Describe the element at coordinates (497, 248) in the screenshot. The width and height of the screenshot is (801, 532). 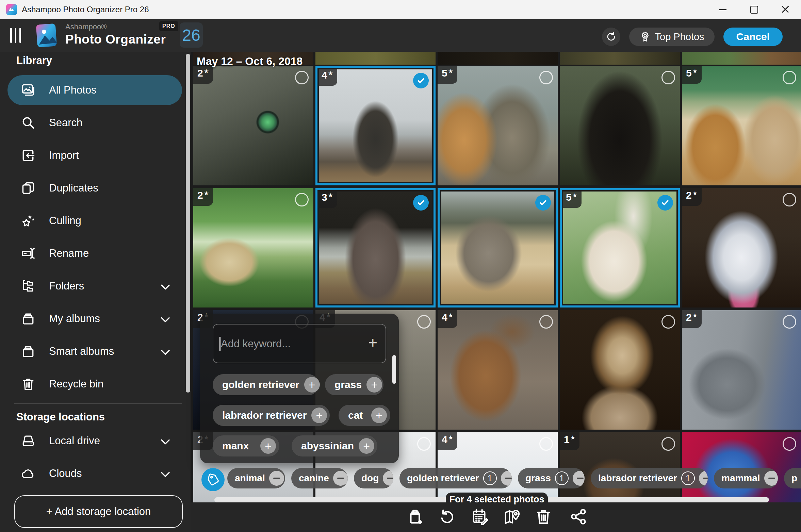
I see `photo-tile-weimaraner-field` at that location.